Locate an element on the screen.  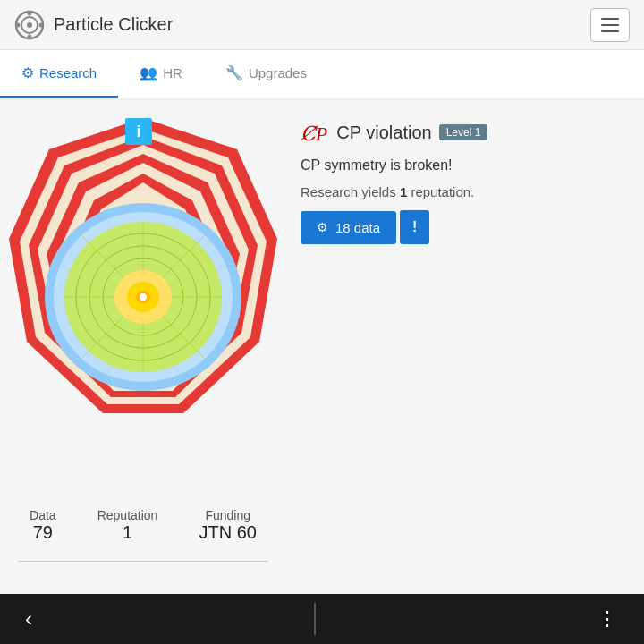
research-tab-icon: ⚙ is located at coordinates (28, 73).